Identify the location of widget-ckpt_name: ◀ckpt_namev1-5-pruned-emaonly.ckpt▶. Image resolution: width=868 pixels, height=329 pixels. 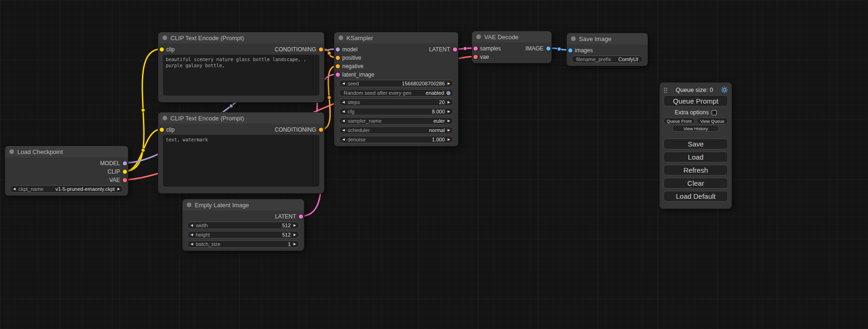
(66, 189).